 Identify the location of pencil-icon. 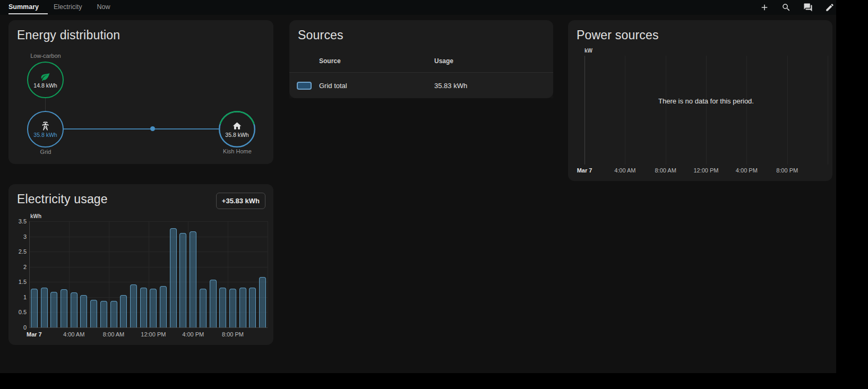
(830, 7).